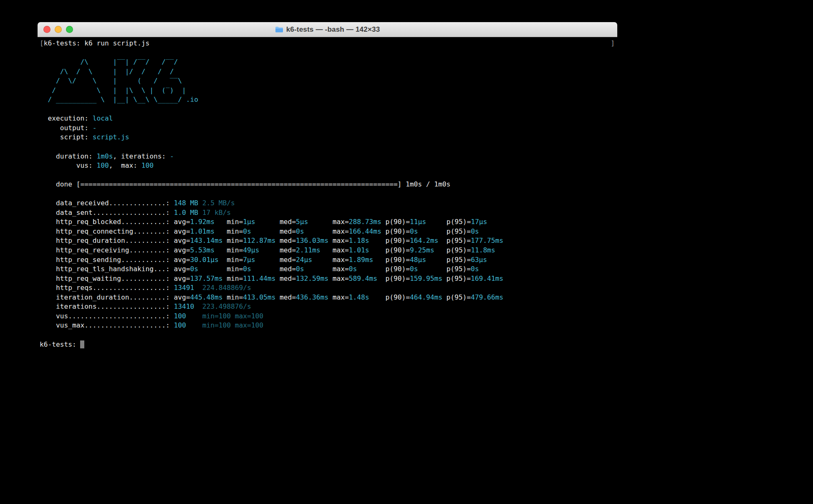 This screenshot has height=504, width=813. What do you see at coordinates (115, 240) in the screenshot?
I see `text-segment: http_req_duration..........: avg=` at bounding box center [115, 240].